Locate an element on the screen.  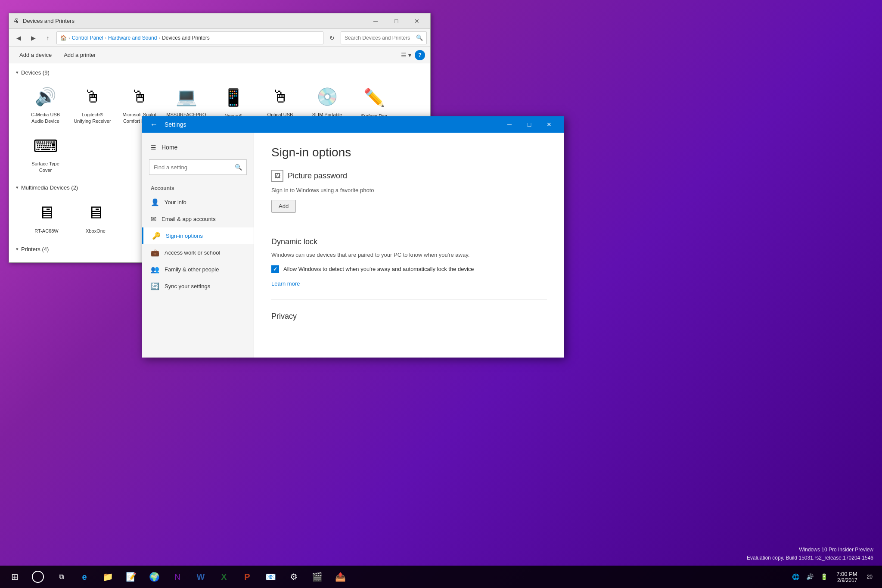
devices-close-button: ✕ is located at coordinates (417, 21).